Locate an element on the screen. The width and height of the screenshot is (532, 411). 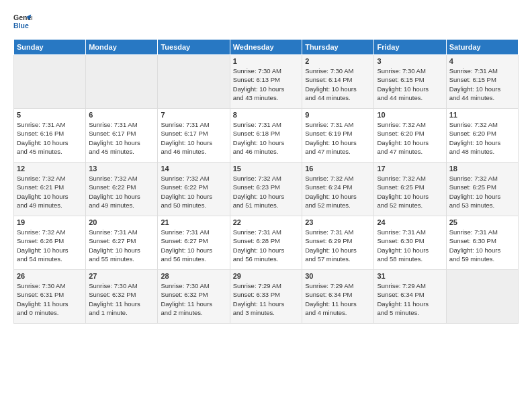
day-number: 11 is located at coordinates (482, 115).